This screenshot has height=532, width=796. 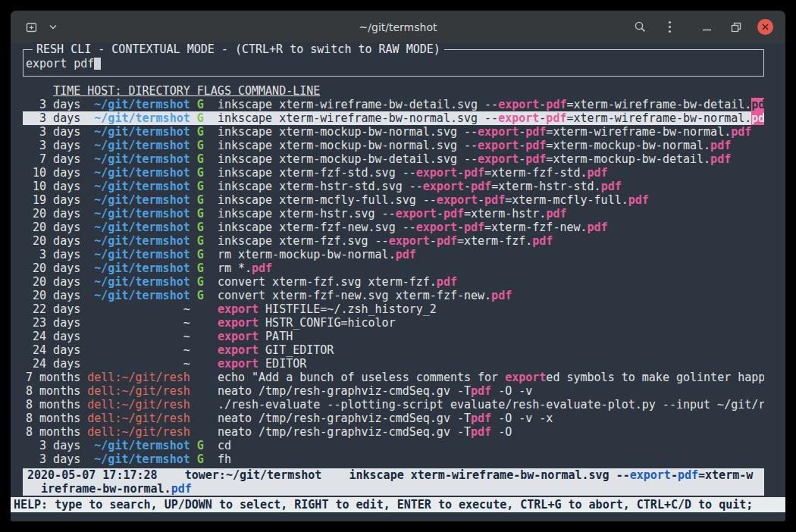 I want to click on search-icon, so click(x=640, y=27).